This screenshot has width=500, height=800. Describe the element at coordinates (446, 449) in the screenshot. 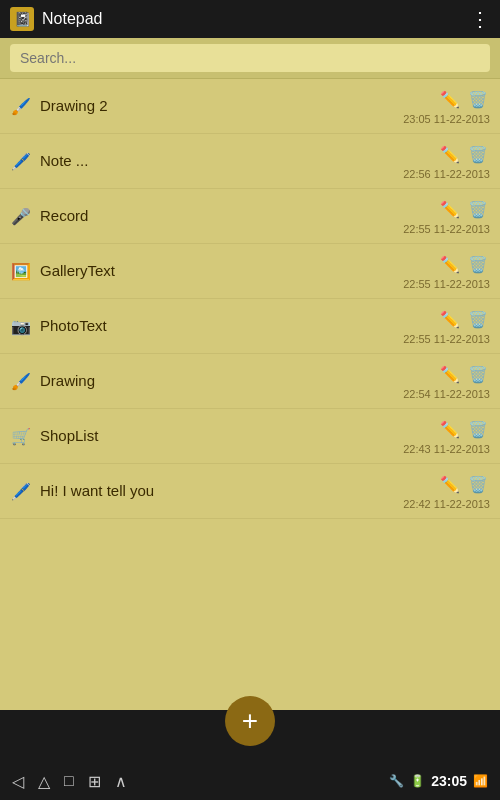

I see `note-timestamp-7: 22:43 11-22-2013` at that location.